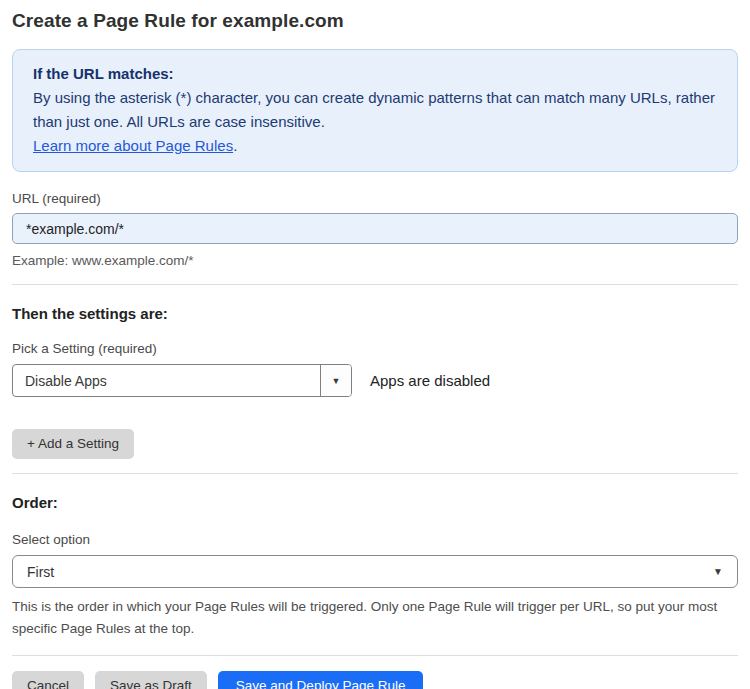  I want to click on setting-row: Disable Apps ▼ Apps are disabled, so click(375, 380).